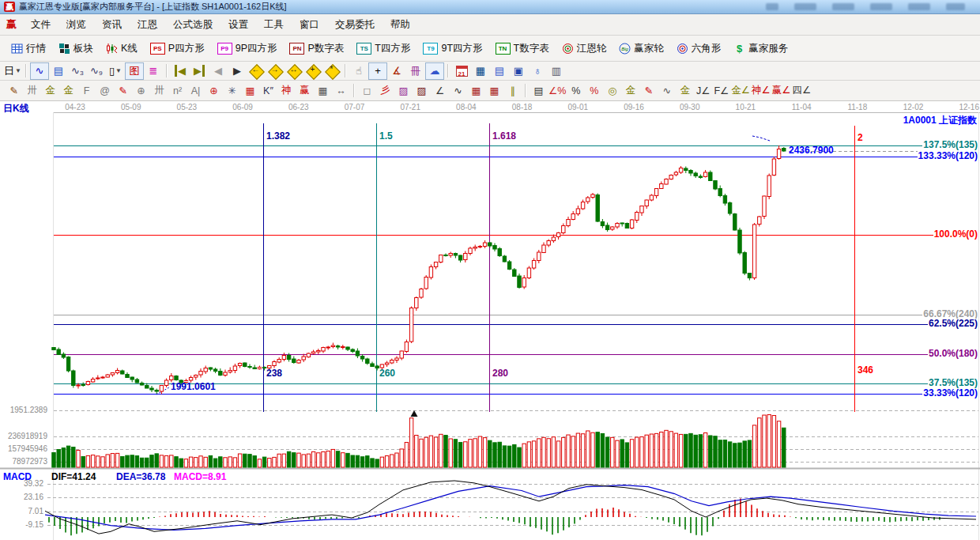 This screenshot has width=980, height=540. Describe the element at coordinates (41, 25) in the screenshot. I see `menu-item-文件: 文件` at that location.